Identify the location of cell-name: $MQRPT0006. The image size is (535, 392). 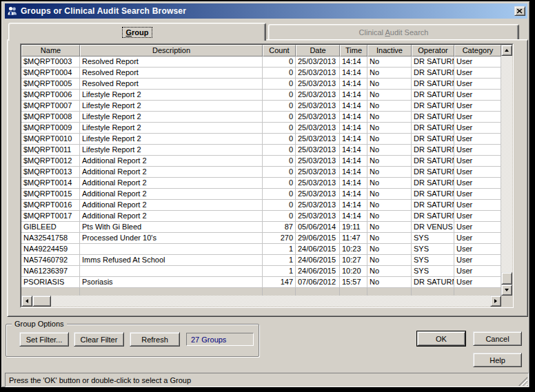
(51, 95).